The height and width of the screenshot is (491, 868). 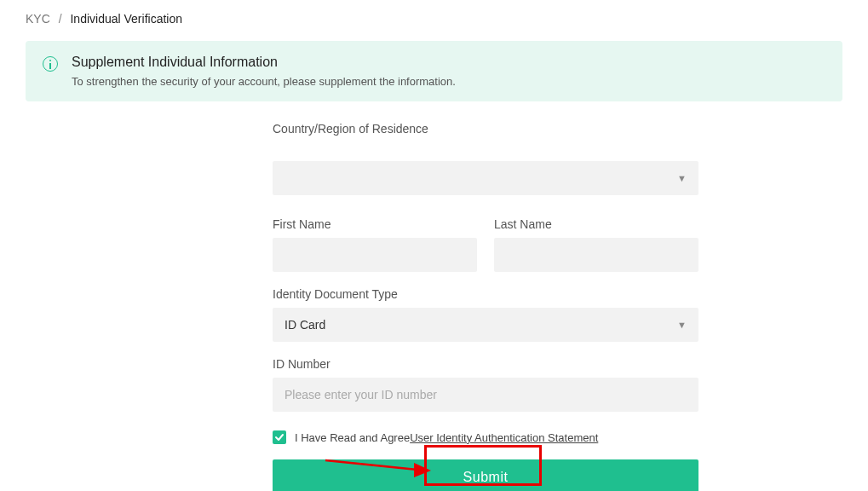 What do you see at coordinates (264, 82) in the screenshot?
I see `banner-subtitle: To strengthen the security of your accou…` at bounding box center [264, 82].